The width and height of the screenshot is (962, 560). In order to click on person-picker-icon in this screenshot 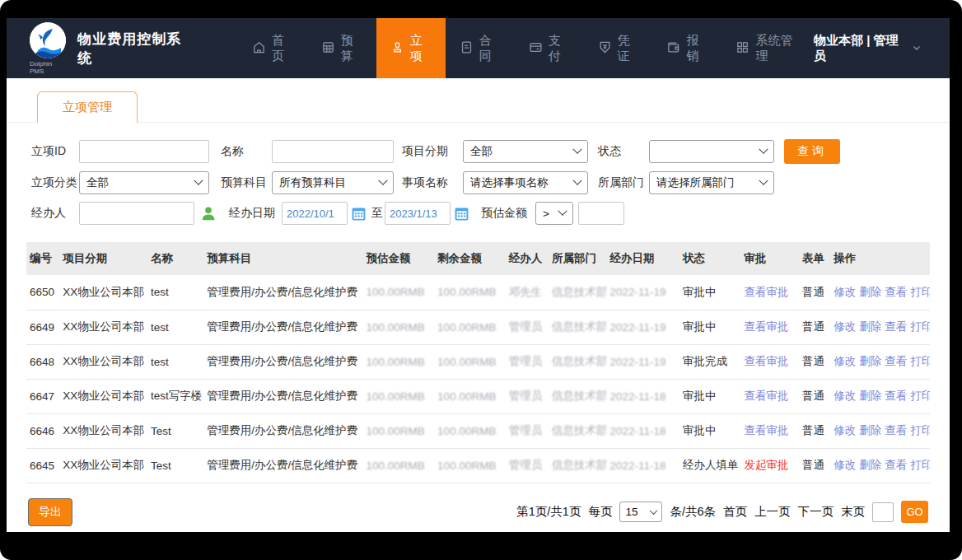, I will do `click(208, 213)`.